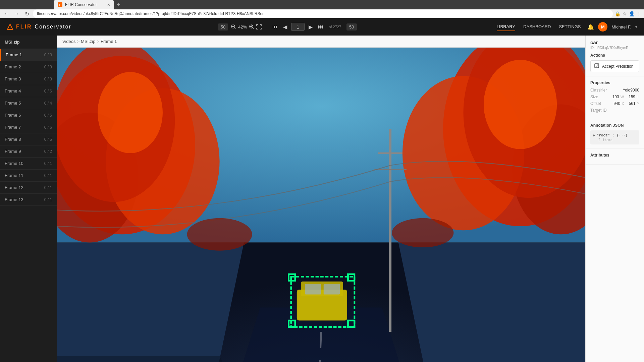 This screenshot has height=362, width=644. What do you see at coordinates (321, 27) in the screenshot?
I see `last-frame-button: ⏭` at bounding box center [321, 27].